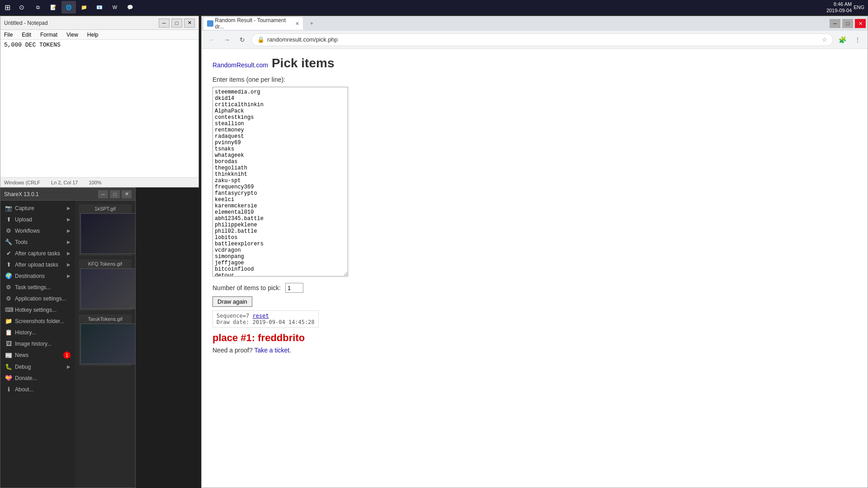  Describe the element at coordinates (534, 350) in the screenshot. I see `proof-text: Need a proof? Take a ticket.` at that location.